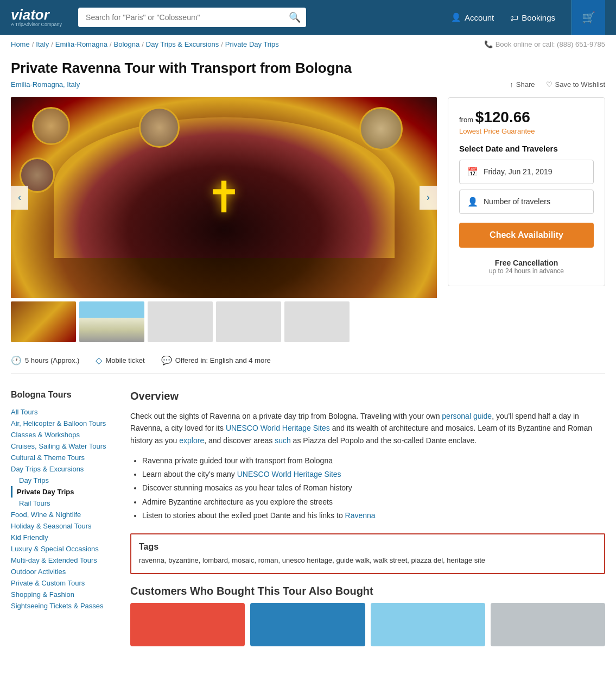 The image size is (616, 680). Describe the element at coordinates (182, 45) in the screenshot. I see `breadcrumb-daytrips: Day Trips & Excursions` at that location.